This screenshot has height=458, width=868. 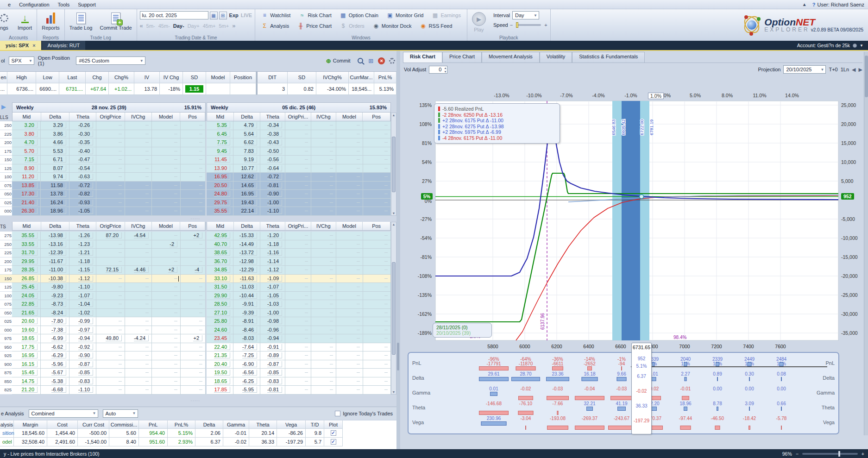 I want to click on chain-cell: 13.90, so click(x=220, y=169).